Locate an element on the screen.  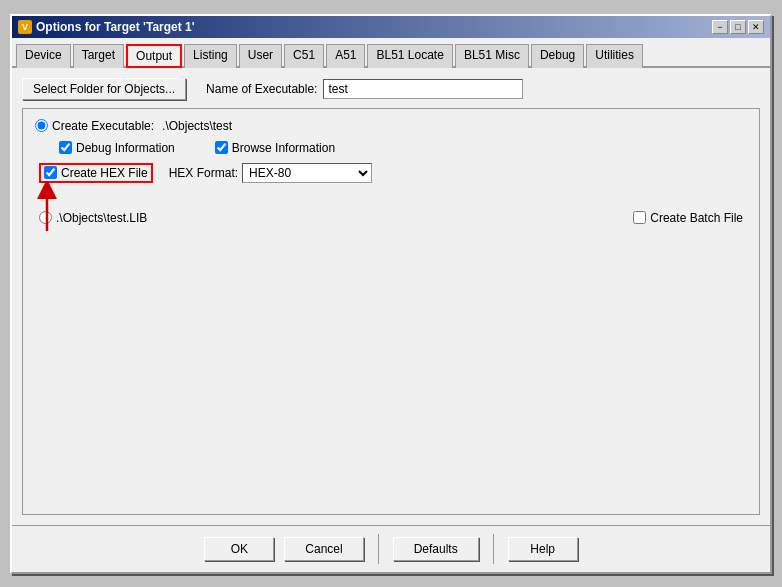
spacer is located at coordinates (391, 203).